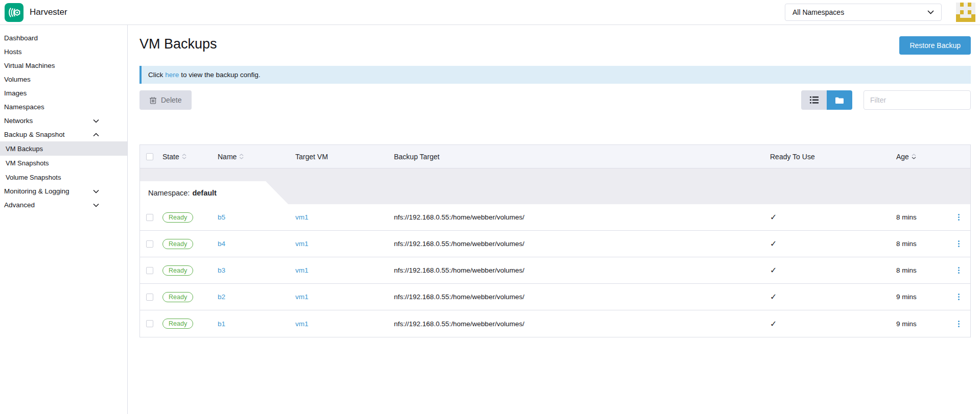  I want to click on backup-name-link: b5, so click(222, 217).